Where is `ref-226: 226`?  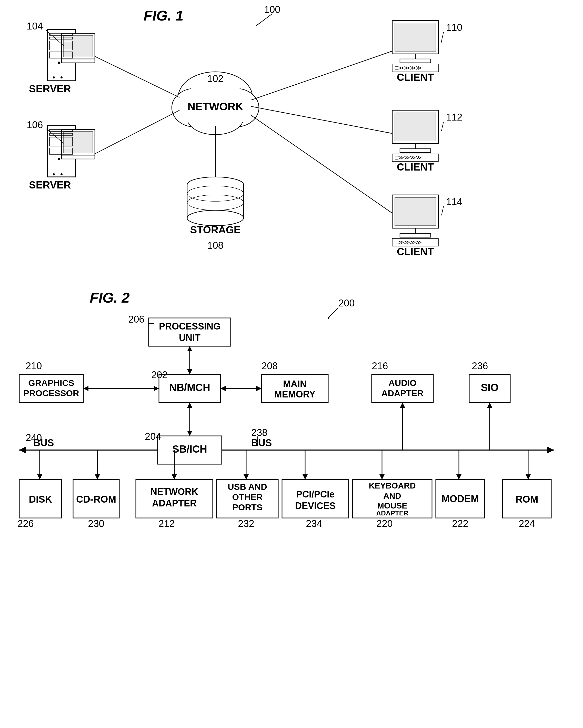
ref-226: 226 is located at coordinates (26, 524).